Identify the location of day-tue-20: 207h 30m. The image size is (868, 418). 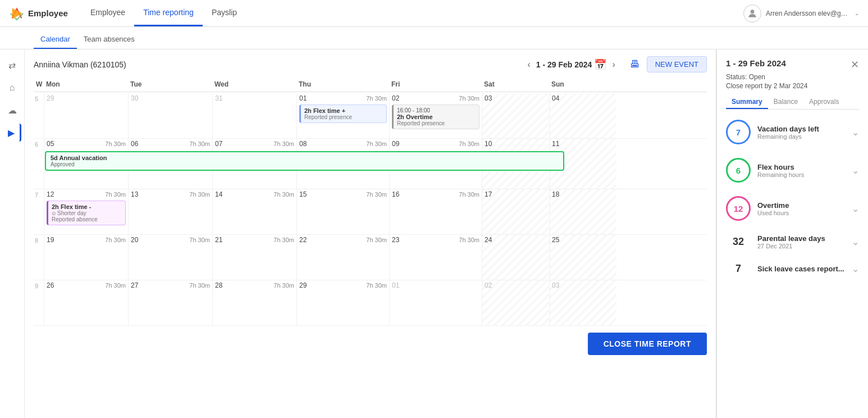
(170, 257).